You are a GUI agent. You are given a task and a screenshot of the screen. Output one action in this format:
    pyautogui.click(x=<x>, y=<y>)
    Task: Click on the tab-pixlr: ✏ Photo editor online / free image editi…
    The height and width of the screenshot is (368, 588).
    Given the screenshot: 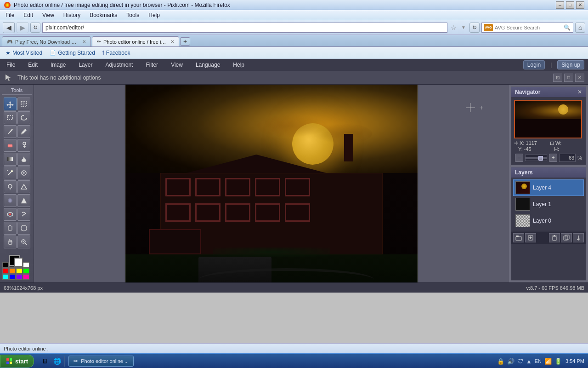 What is the action you would take?
    pyautogui.click(x=136, y=41)
    